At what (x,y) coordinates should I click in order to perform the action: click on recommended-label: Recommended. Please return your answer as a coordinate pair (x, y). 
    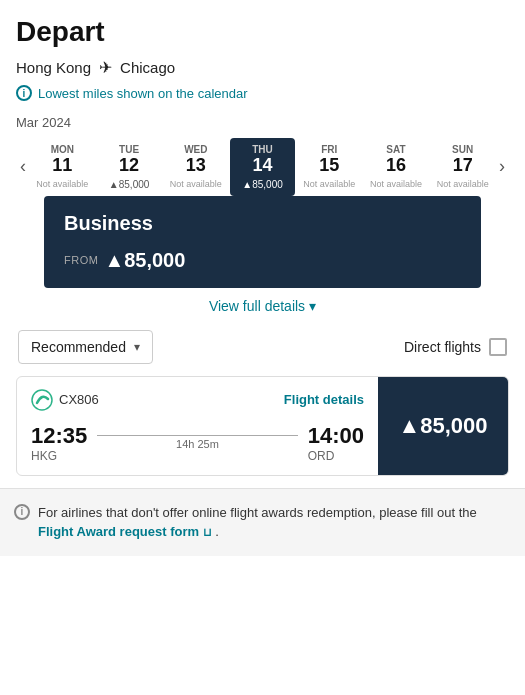
    Looking at the image, I should click on (78, 347).